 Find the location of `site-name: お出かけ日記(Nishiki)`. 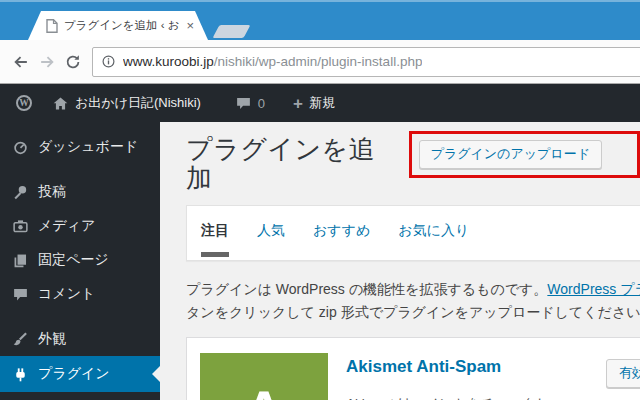

site-name: お出かけ日記(Nishiki) is located at coordinates (138, 103).